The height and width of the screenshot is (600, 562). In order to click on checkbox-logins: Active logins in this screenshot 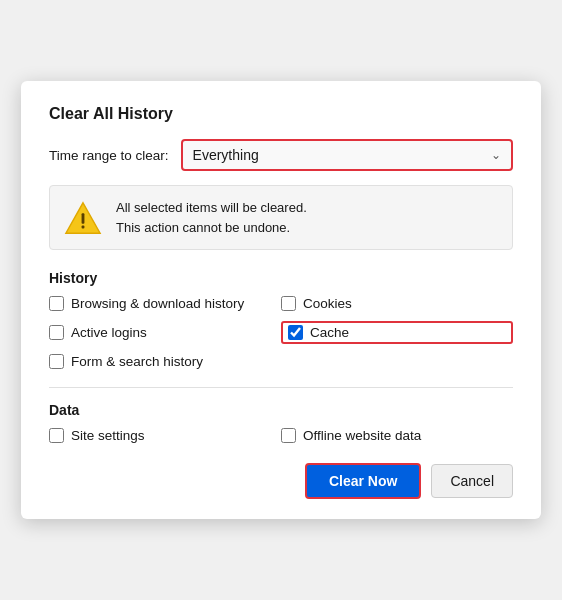, I will do `click(165, 332)`.